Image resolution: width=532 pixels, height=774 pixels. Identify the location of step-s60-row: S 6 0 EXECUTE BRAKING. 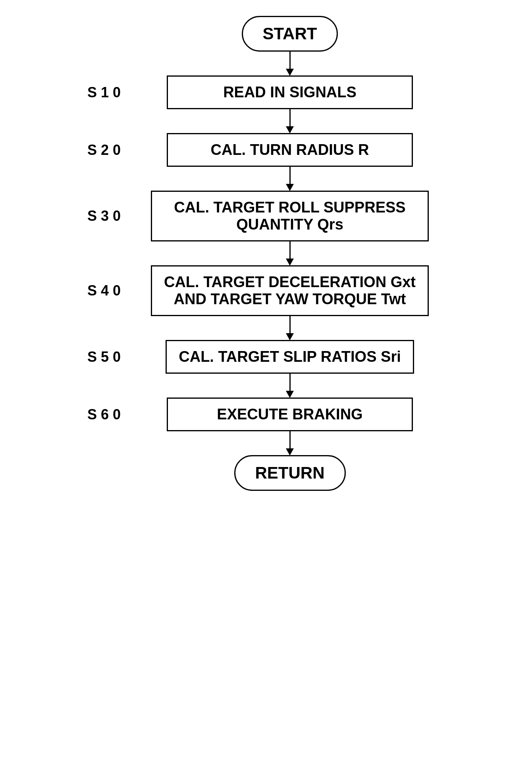
(266, 415).